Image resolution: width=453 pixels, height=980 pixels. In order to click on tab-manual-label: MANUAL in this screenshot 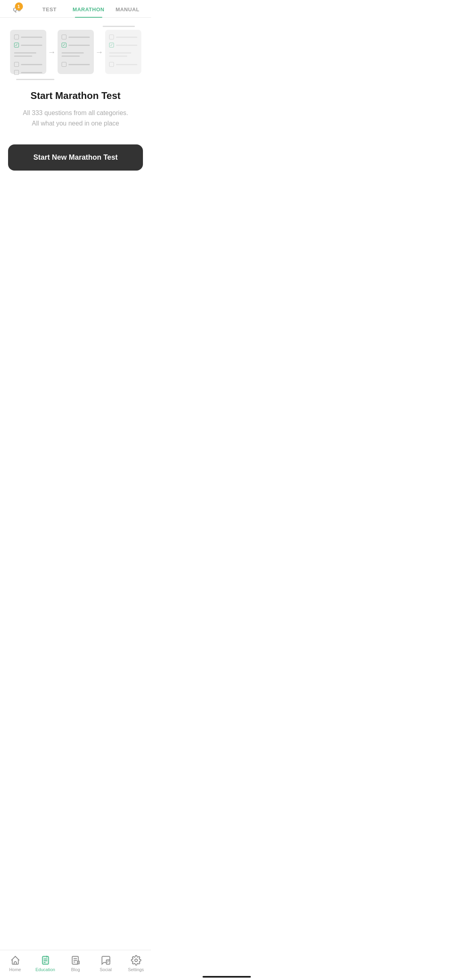, I will do `click(127, 10)`.